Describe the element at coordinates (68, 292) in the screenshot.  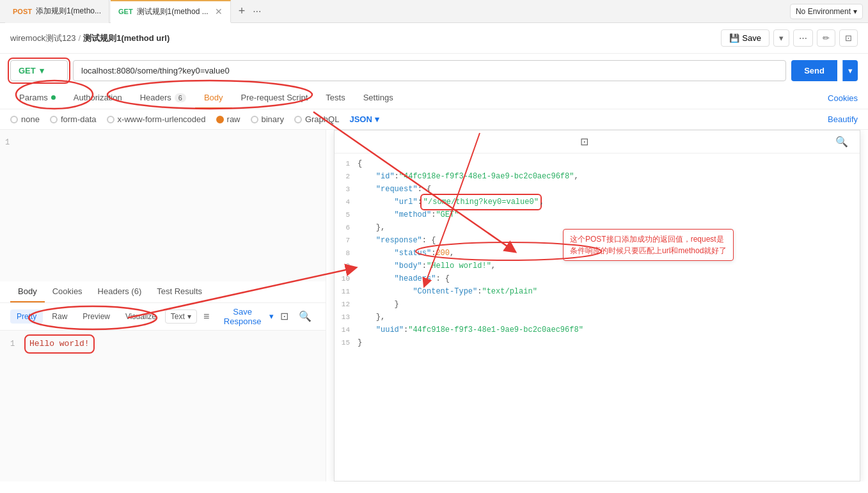
I see `resp-cookies-label: Cookies` at that location.